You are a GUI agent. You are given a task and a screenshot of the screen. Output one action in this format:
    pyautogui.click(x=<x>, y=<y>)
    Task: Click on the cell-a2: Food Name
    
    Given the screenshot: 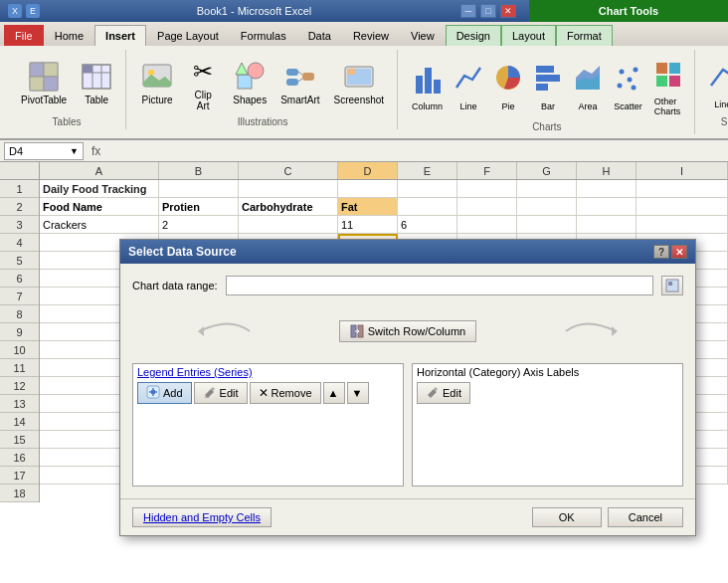 What is the action you would take?
    pyautogui.click(x=99, y=207)
    